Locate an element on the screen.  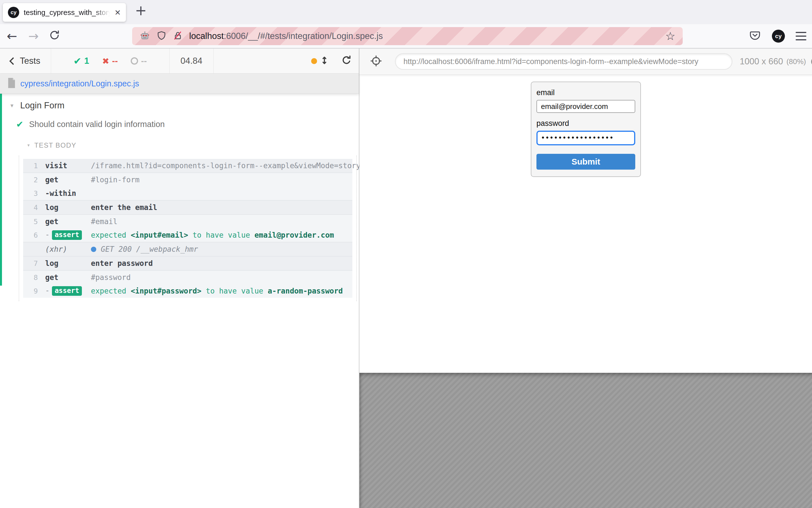
command-number: 6 is located at coordinates (31, 235).